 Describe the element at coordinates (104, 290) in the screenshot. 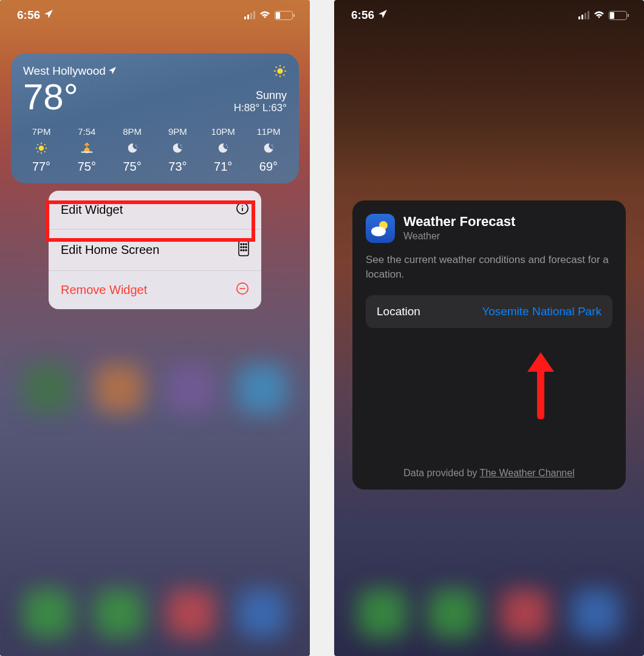

I see `menu-label: Remove Widget` at that location.